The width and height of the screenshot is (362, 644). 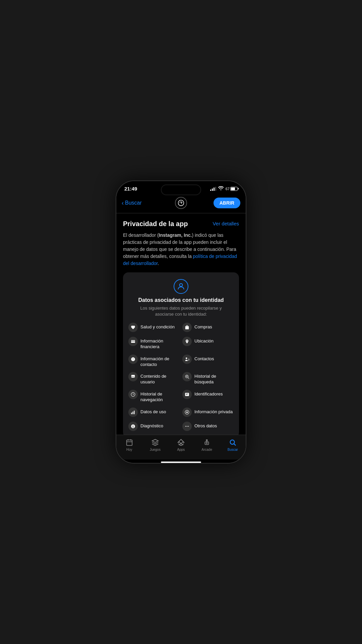 What do you see at coordinates (208, 378) in the screenshot?
I see `data-item-historial-busqueda: Historial de búsqueda` at bounding box center [208, 378].